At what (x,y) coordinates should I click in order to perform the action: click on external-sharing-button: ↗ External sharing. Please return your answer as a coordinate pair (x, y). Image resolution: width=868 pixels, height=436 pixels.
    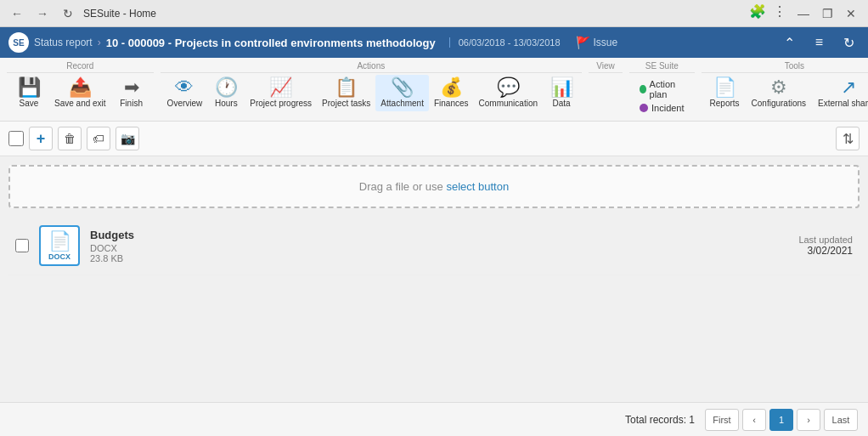
    Looking at the image, I should click on (841, 93).